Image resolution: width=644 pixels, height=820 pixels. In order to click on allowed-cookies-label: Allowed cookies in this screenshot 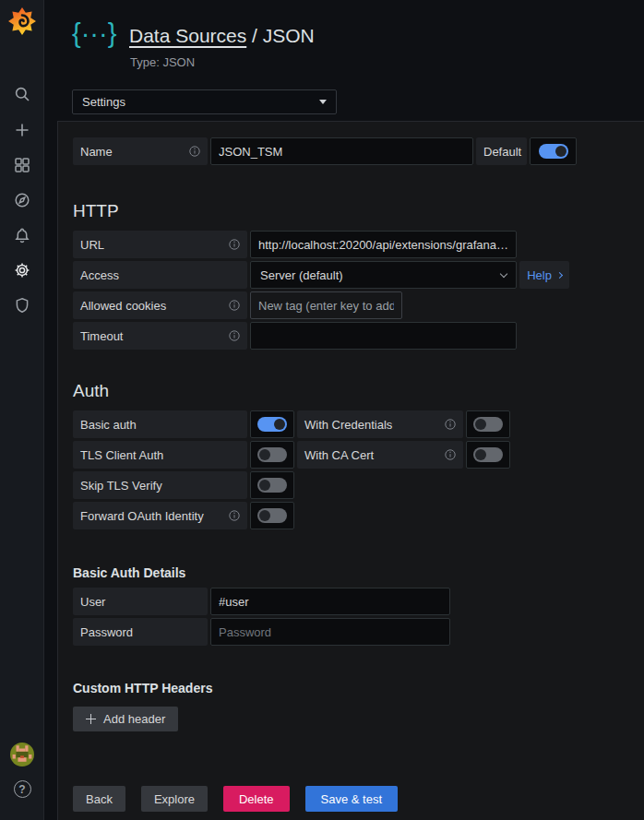, I will do `click(124, 306)`.